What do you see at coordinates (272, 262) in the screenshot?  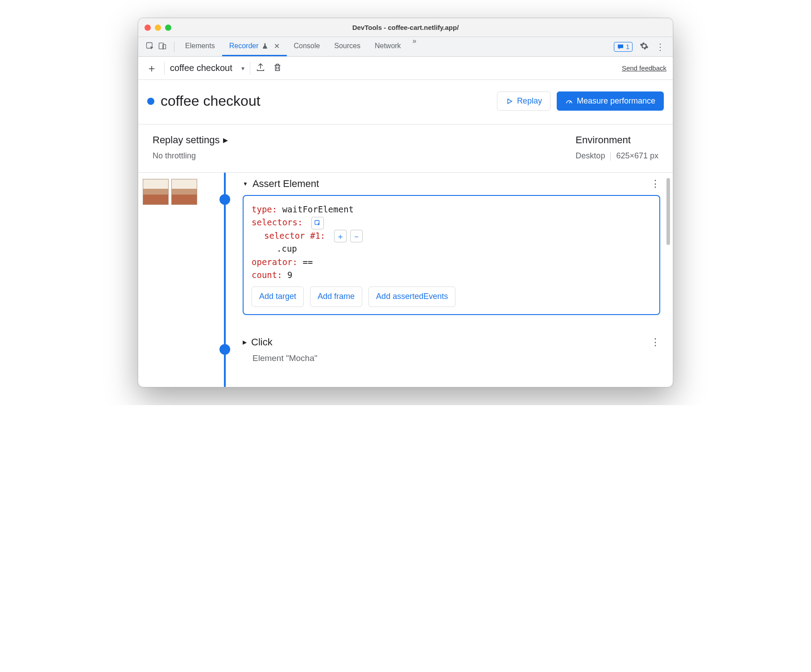 I see `prop-key: operator` at bounding box center [272, 262].